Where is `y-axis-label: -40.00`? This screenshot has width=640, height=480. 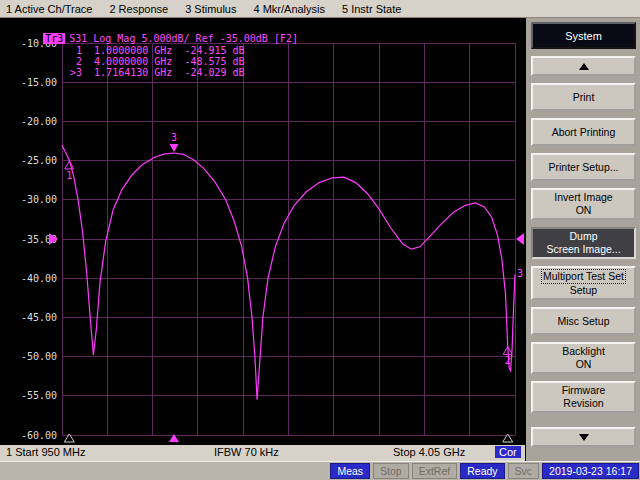 y-axis-label: -40.00 is located at coordinates (39, 278).